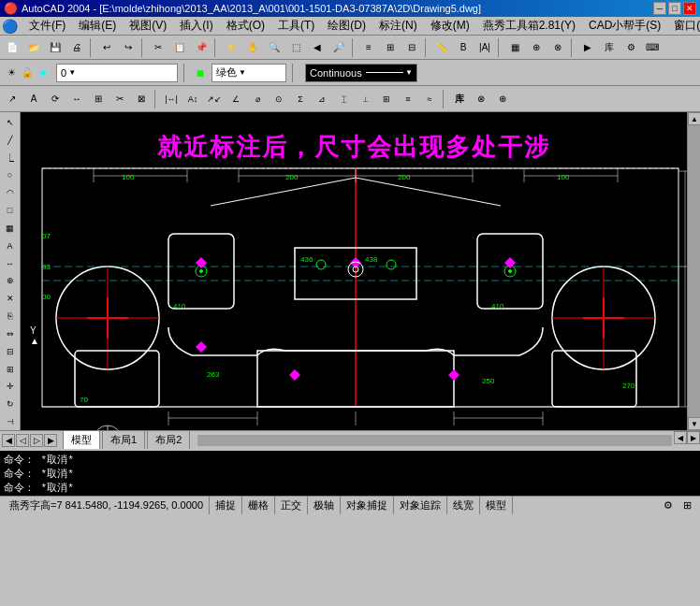 The image size is (700, 606). Describe the element at coordinates (694, 119) in the screenshot. I see `scroll-up-btn: ▲` at that location.